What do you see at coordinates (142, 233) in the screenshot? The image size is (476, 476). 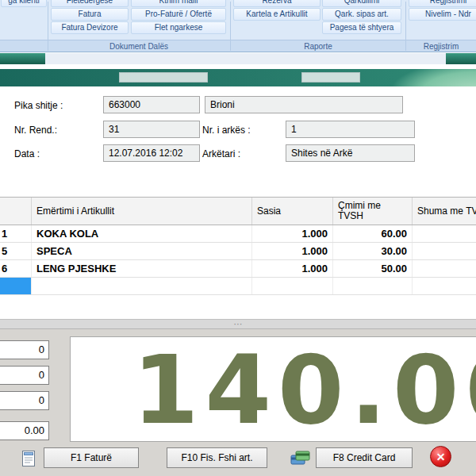 I see `row-name: KOKA KOLA` at bounding box center [142, 233].